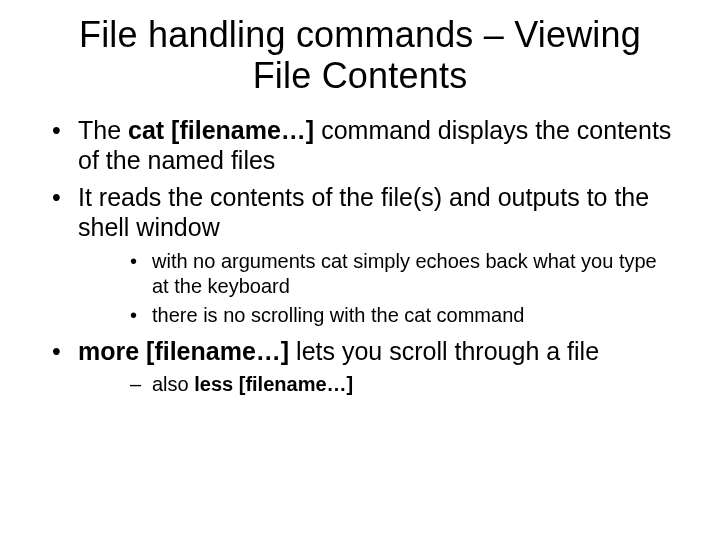 The image size is (720, 540). What do you see at coordinates (221, 130) in the screenshot?
I see `bold-text: cat [filename…]` at bounding box center [221, 130].